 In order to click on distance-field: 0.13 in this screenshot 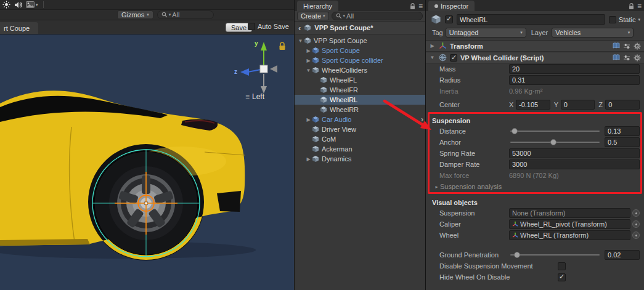, I will do `click(622, 131)`.